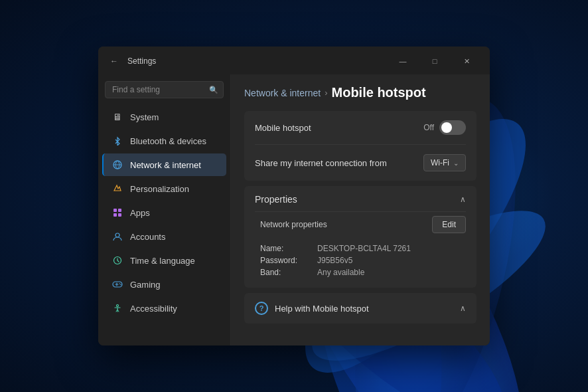  What do you see at coordinates (117, 117) in the screenshot?
I see `system-icon: 🖥` at bounding box center [117, 117].